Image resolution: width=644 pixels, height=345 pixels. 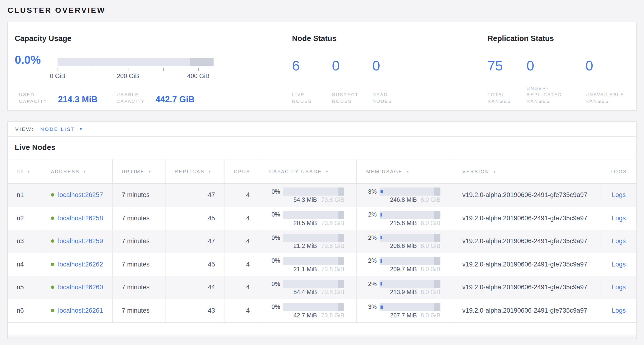 I want to click on table-header: ID▼ ADDRESS▼ UPTIME▼ REPLICAS▼ CPUS CAPA…, so click(x=322, y=171).